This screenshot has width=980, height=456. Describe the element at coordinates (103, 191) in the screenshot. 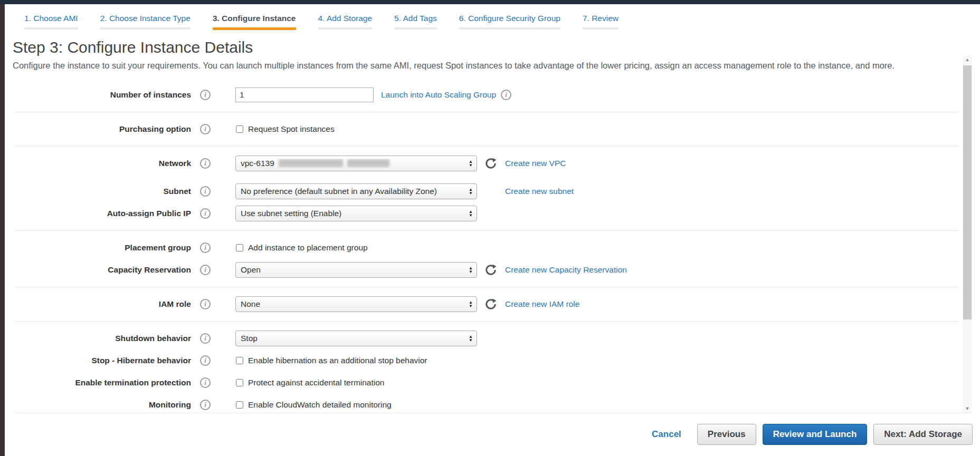

I see `subnet-label: Subnet` at that location.